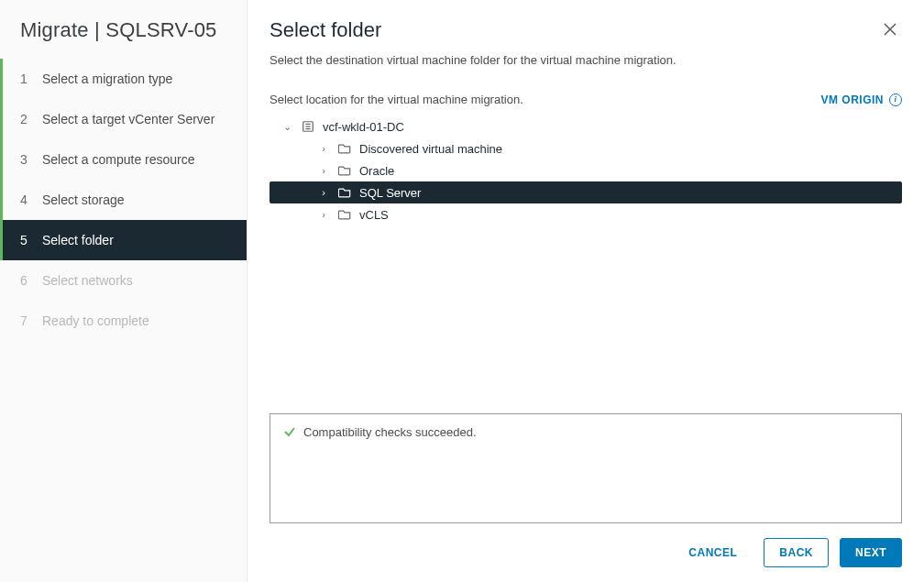  What do you see at coordinates (123, 200) in the screenshot?
I see `wizard-step-4: 4Select storage` at bounding box center [123, 200].